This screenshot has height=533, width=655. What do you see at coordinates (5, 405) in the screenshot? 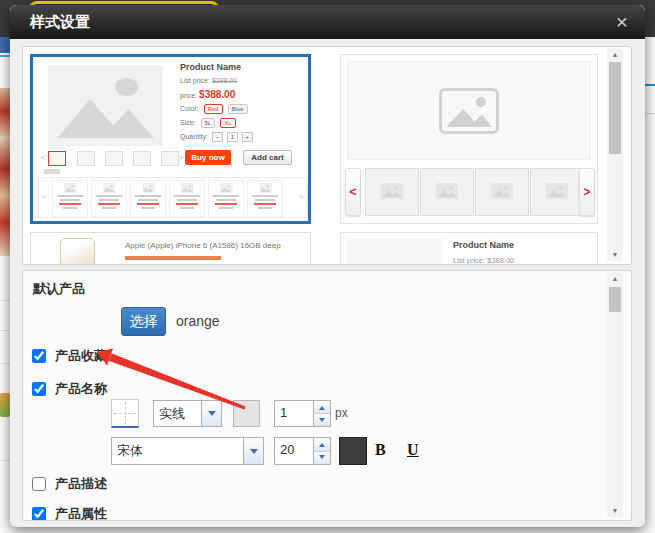
I see `background-small-icon` at bounding box center [5, 405].